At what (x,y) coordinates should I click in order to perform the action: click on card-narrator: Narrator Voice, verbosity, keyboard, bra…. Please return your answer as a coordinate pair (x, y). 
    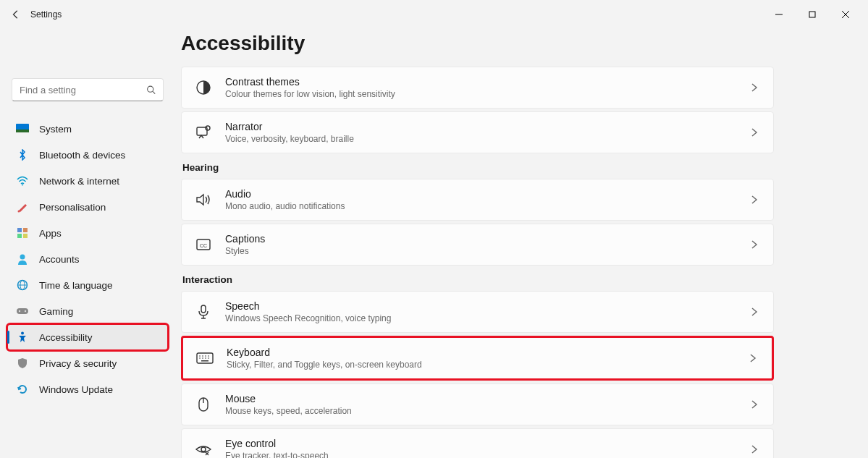
    Looking at the image, I should click on (478, 132).